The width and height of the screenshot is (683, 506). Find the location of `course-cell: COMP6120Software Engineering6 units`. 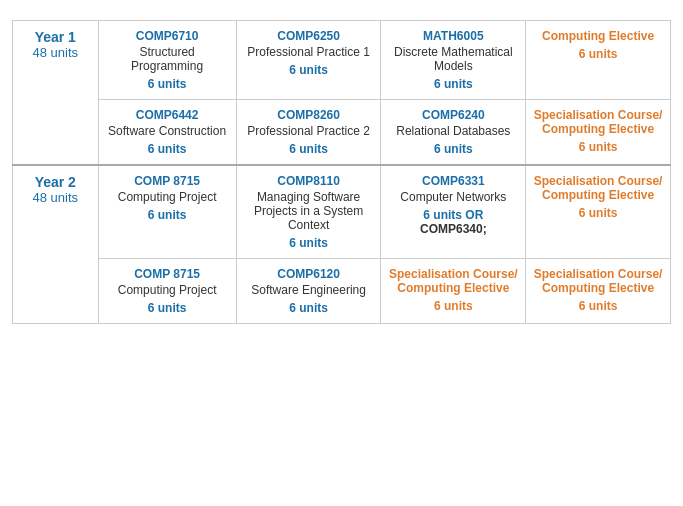

course-cell: COMP6120Software Engineering6 units is located at coordinates (308, 292).